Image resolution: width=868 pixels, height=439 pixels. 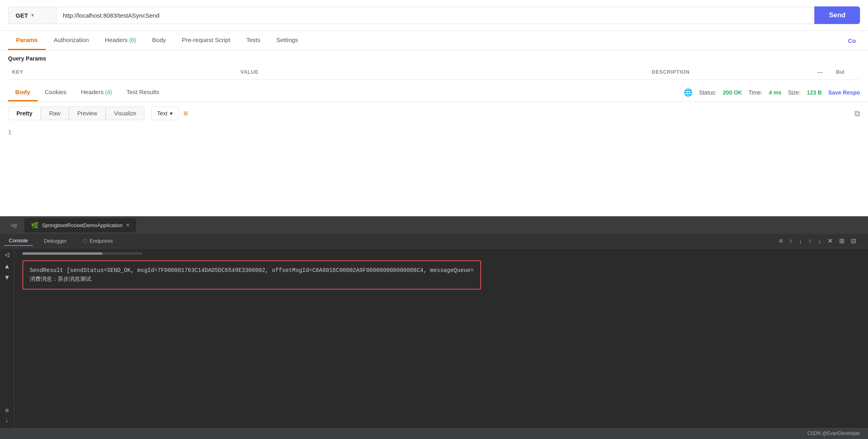 What do you see at coordinates (434, 58) in the screenshot?
I see `query-params-label: Query Params` at bounding box center [434, 58].